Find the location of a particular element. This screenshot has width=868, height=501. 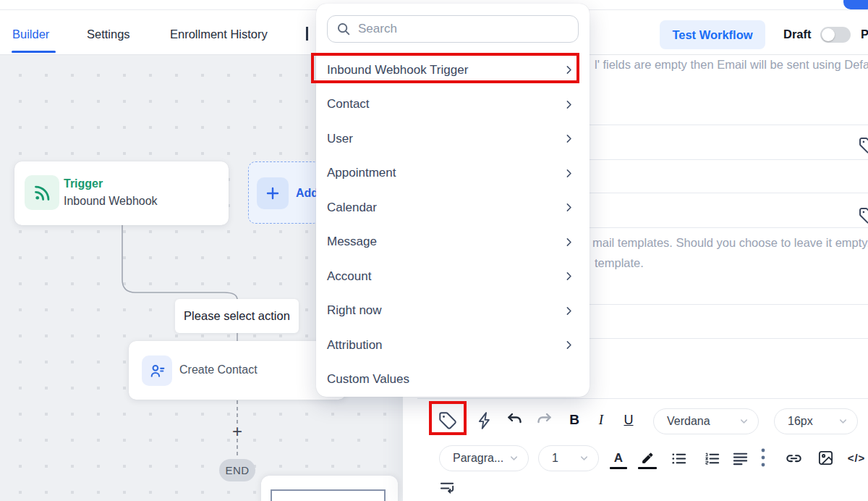

draft-label: Draft is located at coordinates (797, 35).